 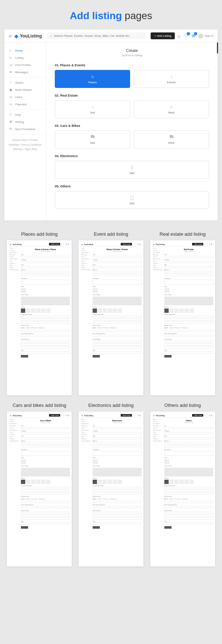 I want to click on category-label: 04. Electronics, so click(x=132, y=156).